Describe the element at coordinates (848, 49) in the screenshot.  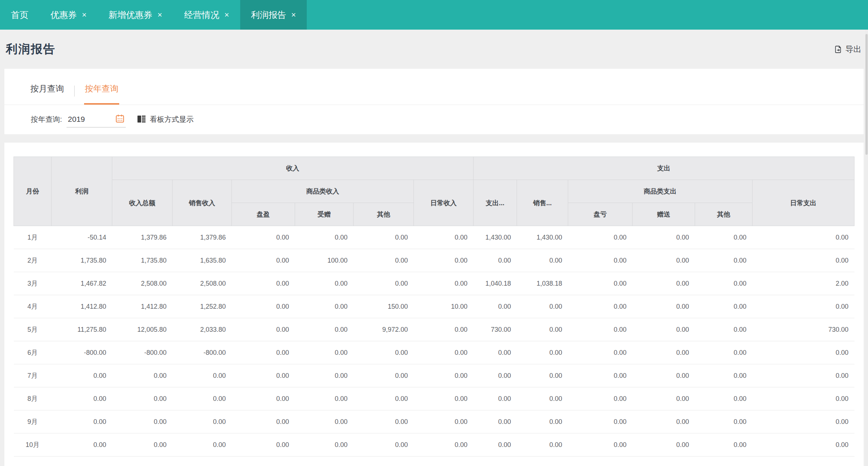
I see `export-button: 导出` at that location.